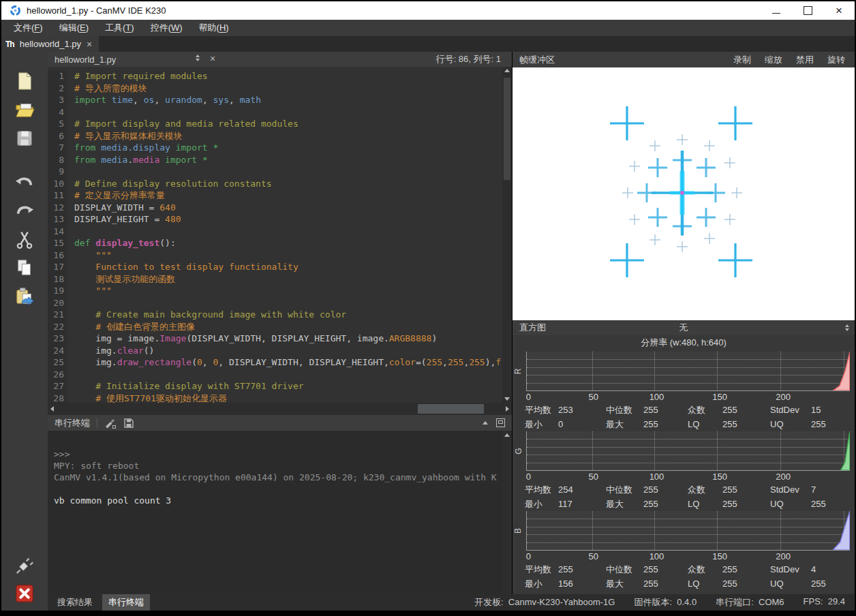 Image resolution: width=856 pixels, height=616 pixels. I want to click on code-line: 28 # 使用ST7701驱动初始化显示器, so click(279, 398).